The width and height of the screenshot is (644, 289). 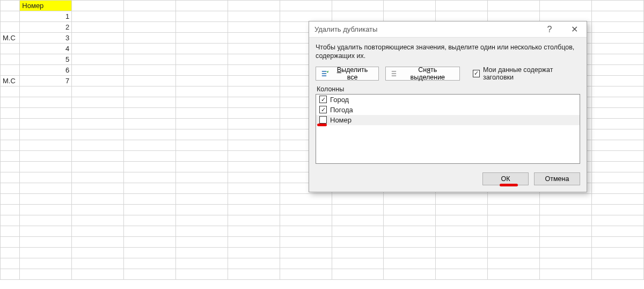 What do you see at coordinates (448, 100) in the screenshot?
I see `column-checkbox-gorod: ✓ Город` at bounding box center [448, 100].